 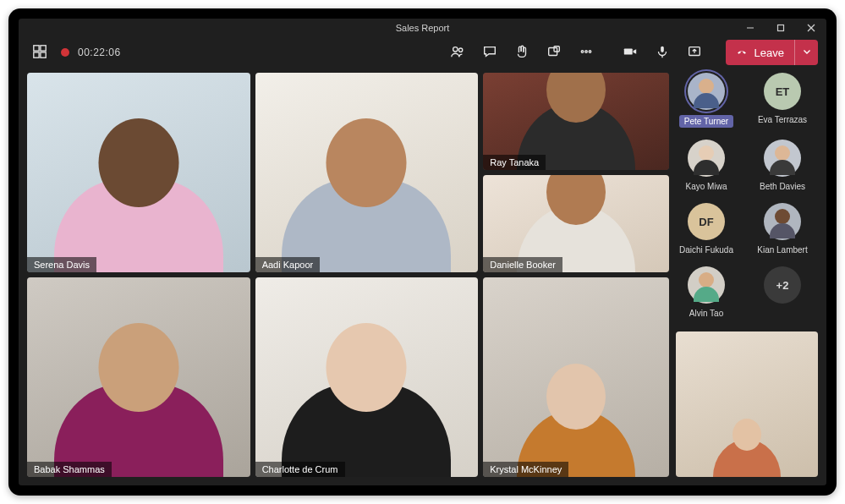 What do you see at coordinates (630, 52) in the screenshot?
I see `camera-toggle-button` at bounding box center [630, 52].